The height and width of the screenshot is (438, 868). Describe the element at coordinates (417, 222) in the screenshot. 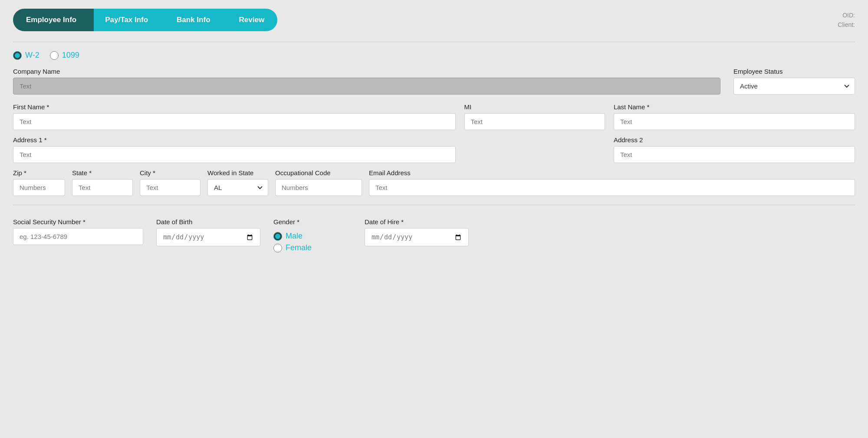

I see `hire-date-label: Date of Hire *` at that location.